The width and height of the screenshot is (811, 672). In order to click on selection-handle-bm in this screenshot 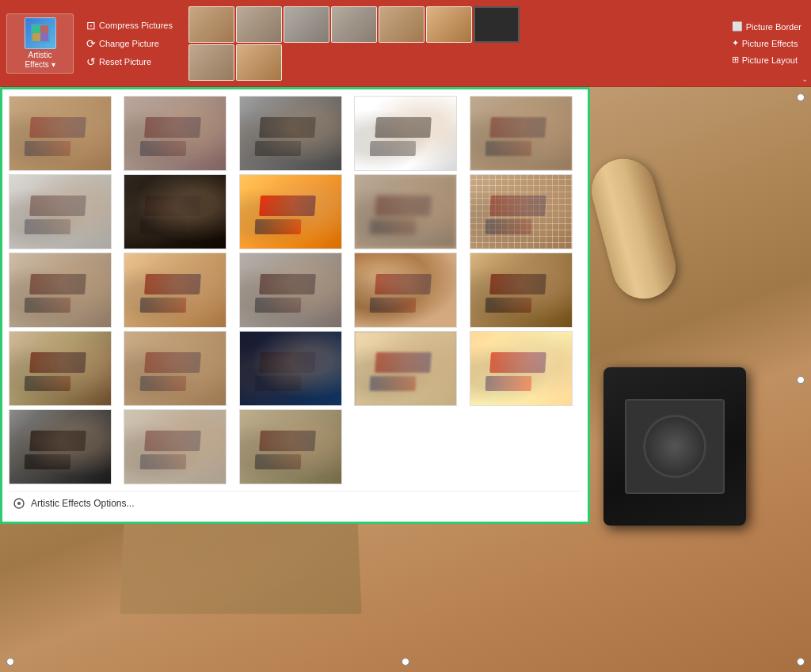, I will do `click(406, 662)`.